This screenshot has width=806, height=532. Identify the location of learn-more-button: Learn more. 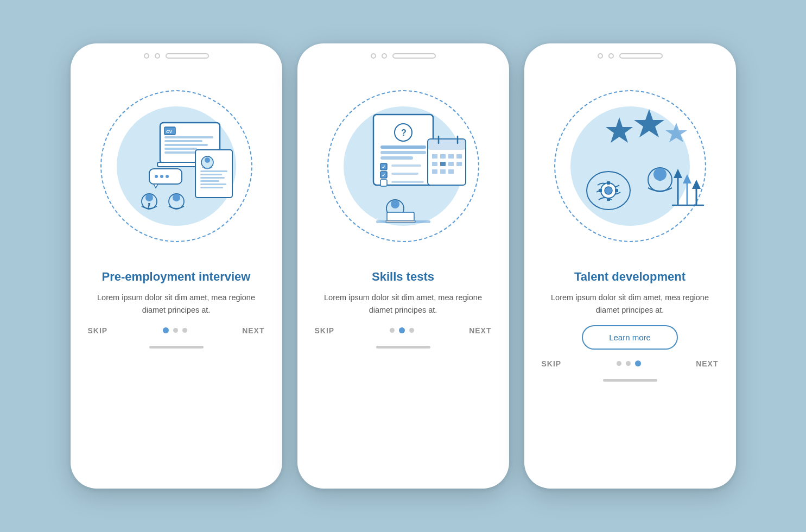
(630, 338).